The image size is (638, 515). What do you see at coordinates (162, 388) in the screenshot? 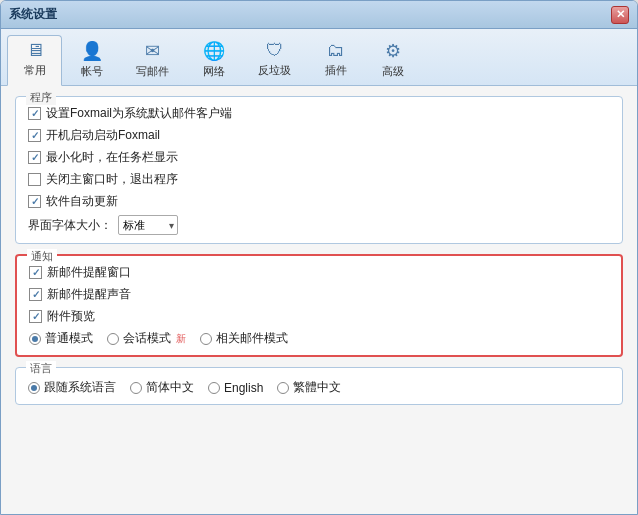
I see `radio-simplified: 简体中文` at bounding box center [162, 388].